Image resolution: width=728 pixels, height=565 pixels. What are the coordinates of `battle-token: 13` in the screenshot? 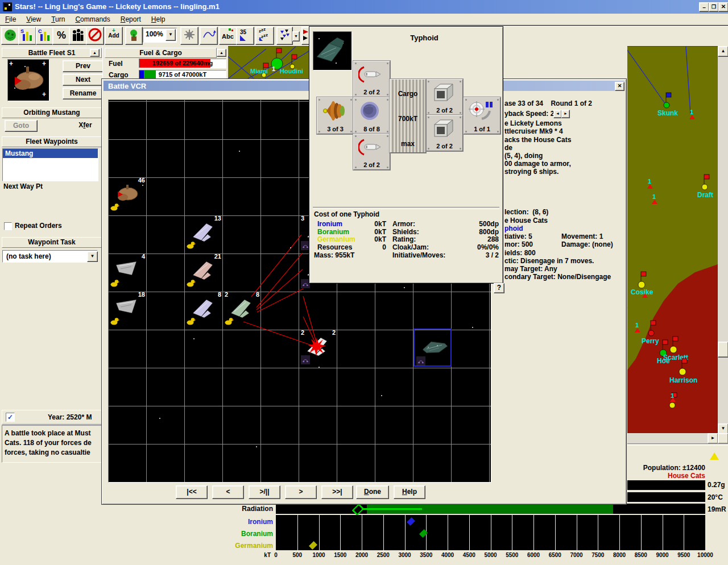 It's located at (204, 233).